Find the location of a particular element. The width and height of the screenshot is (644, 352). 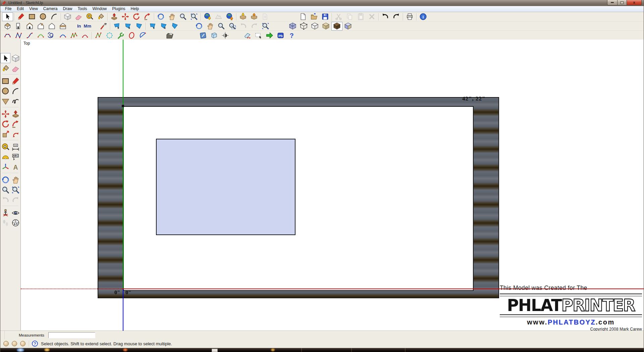

scale-button is located at coordinates (5, 134).